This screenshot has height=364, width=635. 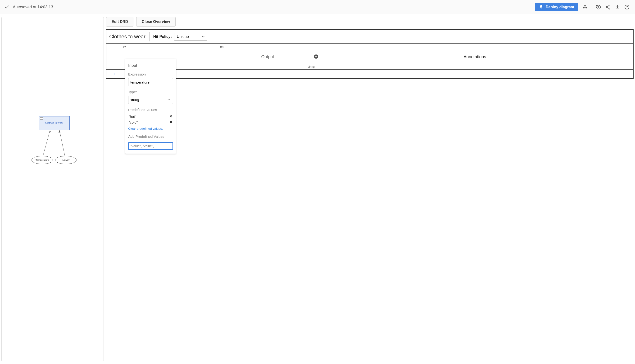 What do you see at coordinates (53, 107) in the screenshot?
I see `drd-diagram: Clothes to wear Temperature Activity` at bounding box center [53, 107].